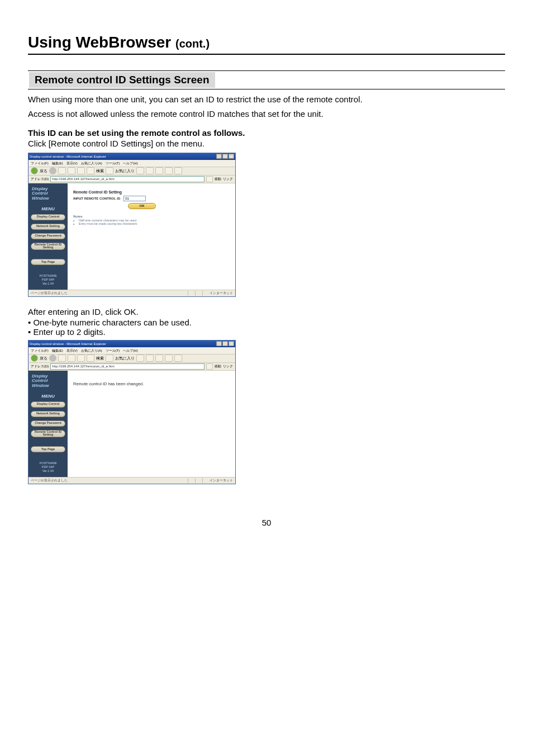 This screenshot has height=756, width=533. What do you see at coordinates (132, 412) in the screenshot?
I see `screenshot-2: Display control window - Microsoft Inter…` at bounding box center [132, 412].